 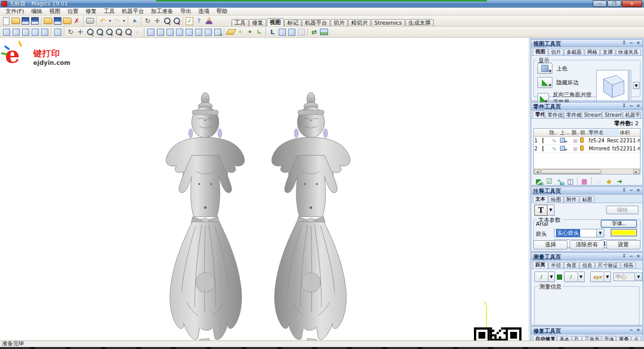 What do you see at coordinates (599, 181) in the screenshot?
I see `merge-parts-icon: ◇` at bounding box center [599, 181].